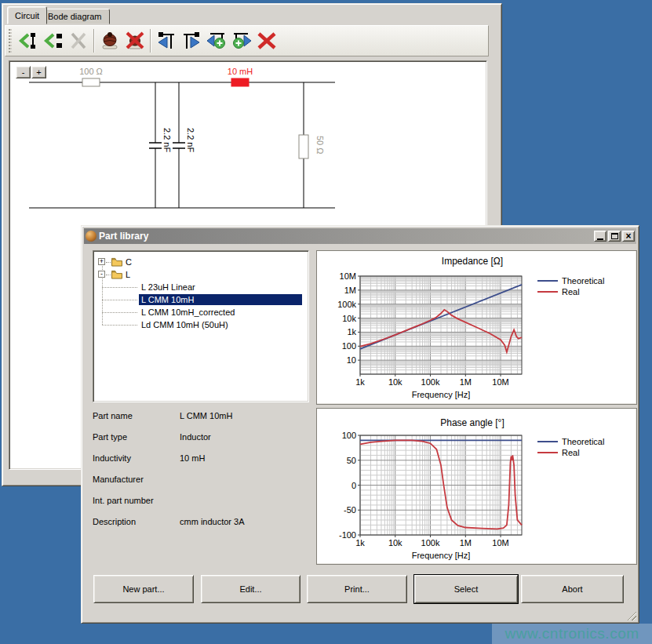 This screenshot has width=652, height=644. I want to click on abort-label: Abort, so click(572, 589).